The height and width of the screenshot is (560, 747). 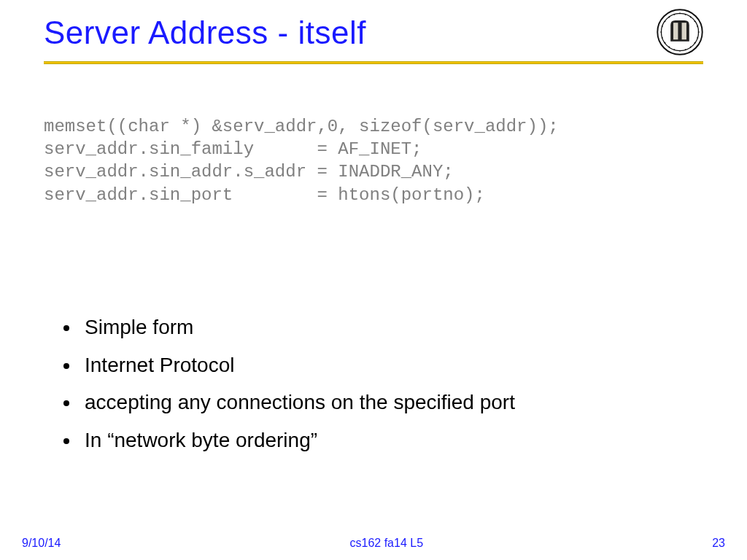 What do you see at coordinates (680, 32) in the screenshot?
I see `university-seal-icon` at bounding box center [680, 32].